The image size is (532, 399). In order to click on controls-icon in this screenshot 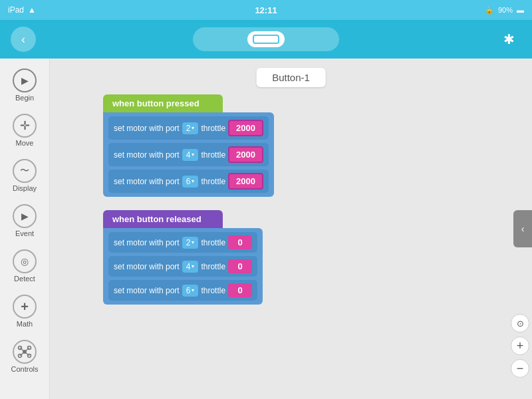, I will do `click(25, 352)`.